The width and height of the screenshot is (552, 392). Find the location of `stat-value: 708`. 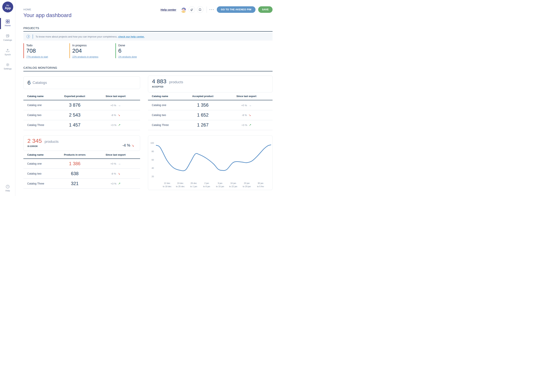

stat-value: 708 is located at coordinates (48, 51).